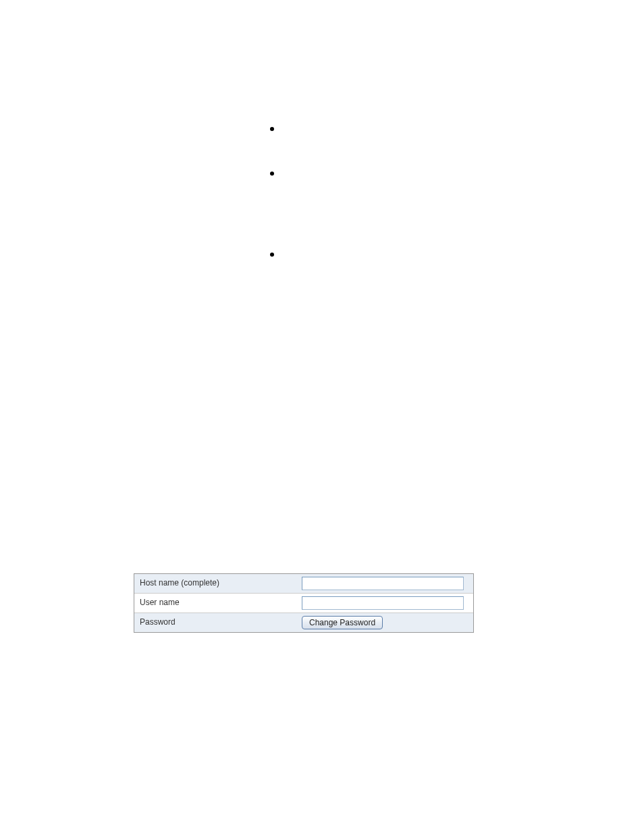 The width and height of the screenshot is (644, 834). Describe the element at coordinates (304, 623) in the screenshot. I see `password-row: Password Change Password` at that location.